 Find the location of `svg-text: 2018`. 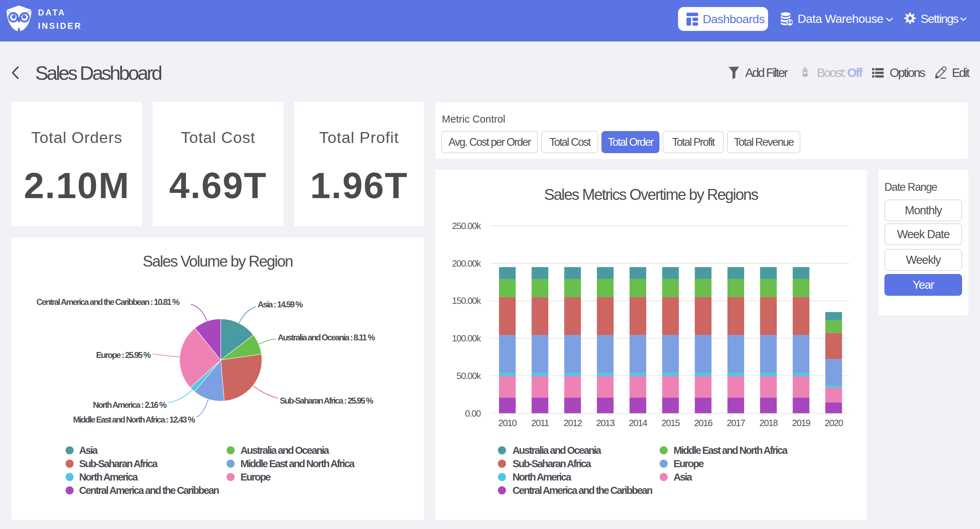

svg-text: 2018 is located at coordinates (768, 423).